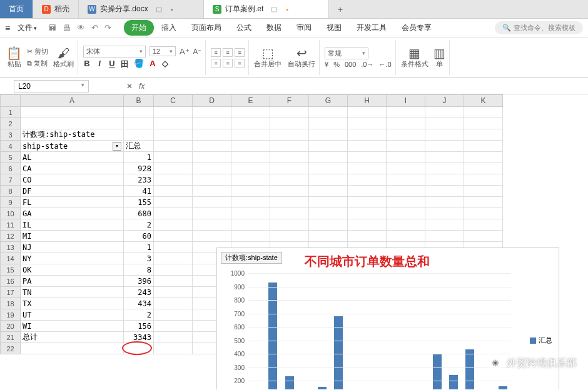 The height and width of the screenshot is (390, 588). I want to click on column-header: E, so click(251, 101).